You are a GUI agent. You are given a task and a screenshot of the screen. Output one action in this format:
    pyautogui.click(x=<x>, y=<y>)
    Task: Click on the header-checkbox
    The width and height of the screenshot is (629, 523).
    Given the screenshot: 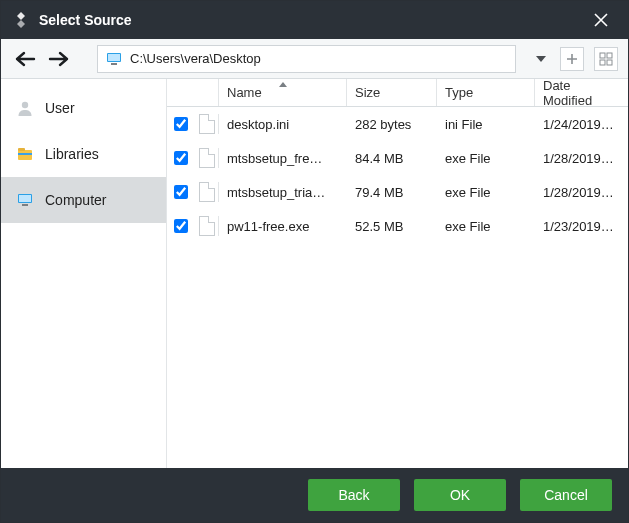 What is the action you would take?
    pyautogui.click(x=181, y=92)
    